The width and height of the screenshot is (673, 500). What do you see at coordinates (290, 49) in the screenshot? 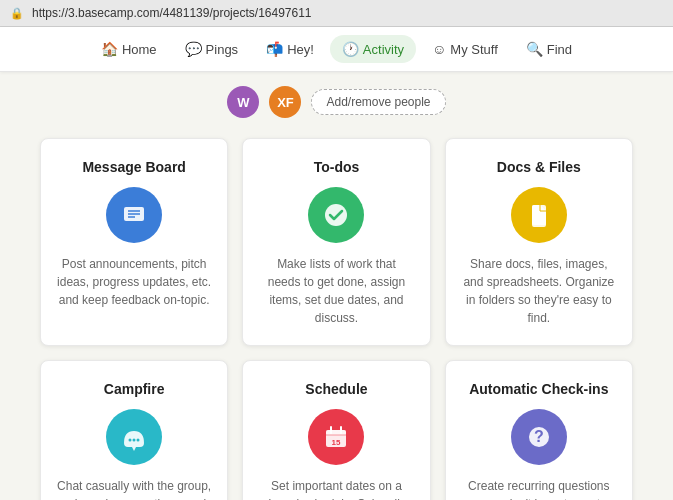
I see `nav-item-hey: 📬Hey!` at bounding box center [290, 49].